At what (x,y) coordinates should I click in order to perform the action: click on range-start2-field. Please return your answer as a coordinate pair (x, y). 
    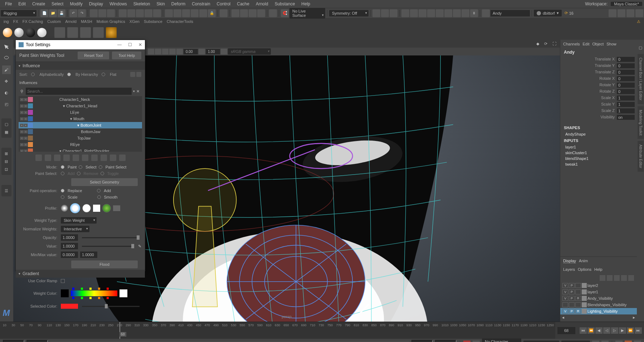
    Looking at the image, I should click on (37, 341).